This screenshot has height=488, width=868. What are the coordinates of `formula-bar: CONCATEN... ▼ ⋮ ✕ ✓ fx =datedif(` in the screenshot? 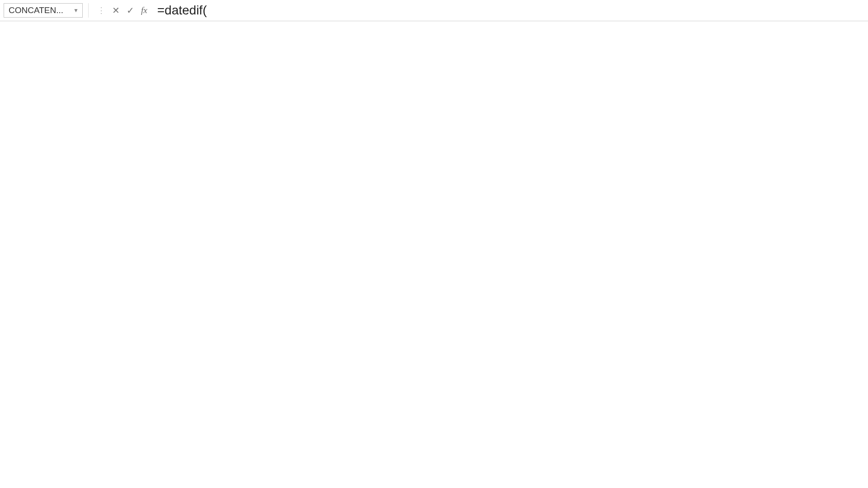 It's located at (434, 11).